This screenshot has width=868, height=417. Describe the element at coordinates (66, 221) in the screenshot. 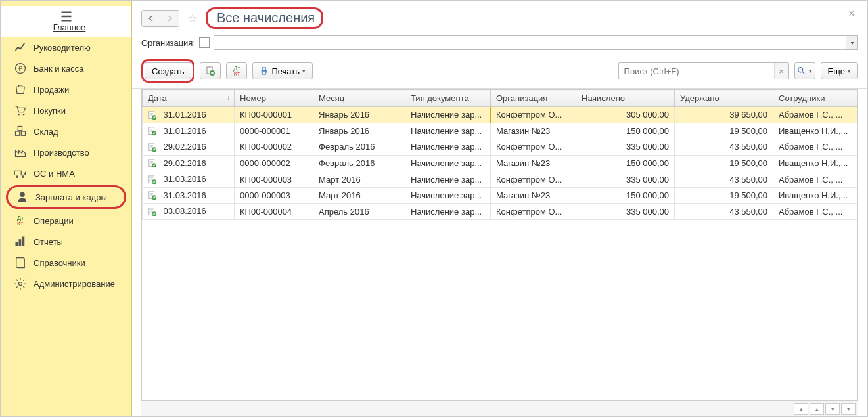

I see `sidebar-item-operations: ДтКт Операции` at that location.